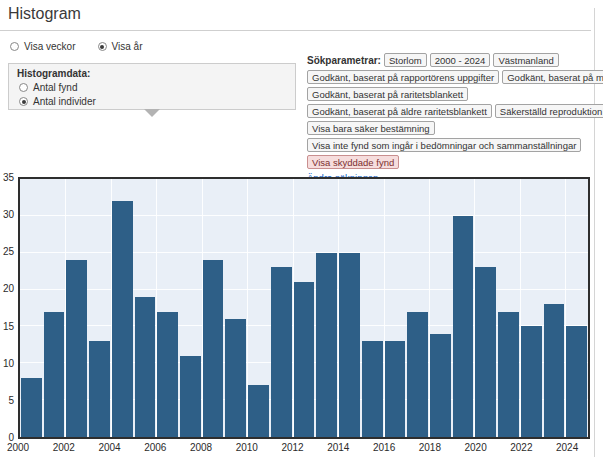  Describe the element at coordinates (304, 448) in the screenshot. I see `x-axis: 2000200220042006200820102012201420162018…` at that location.